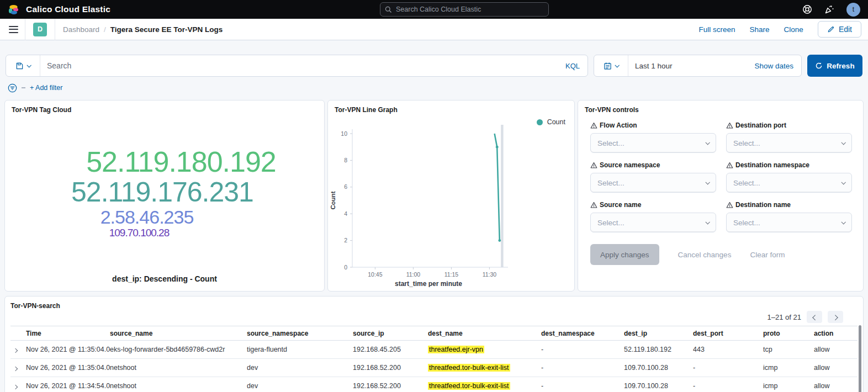  What do you see at coordinates (658, 349) in the screenshot?
I see `cell-dest_ip: 52.119.180.192` at bounding box center [658, 349].